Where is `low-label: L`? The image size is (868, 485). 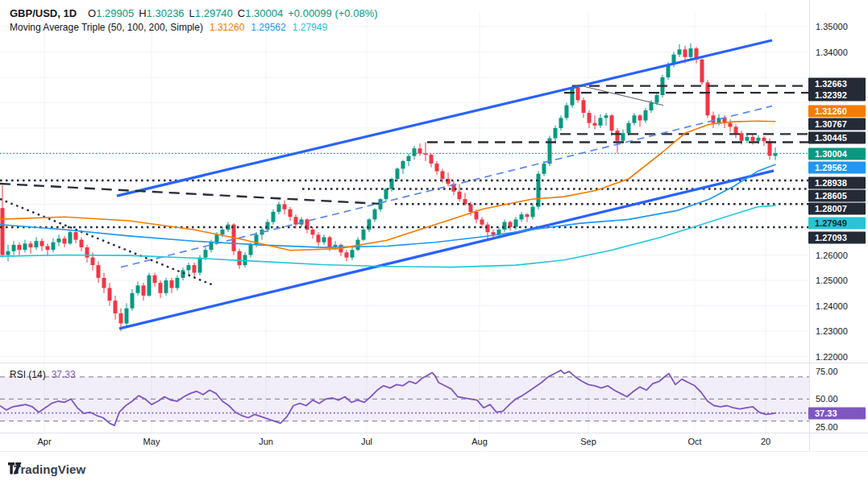 low-label: L is located at coordinates (192, 13).